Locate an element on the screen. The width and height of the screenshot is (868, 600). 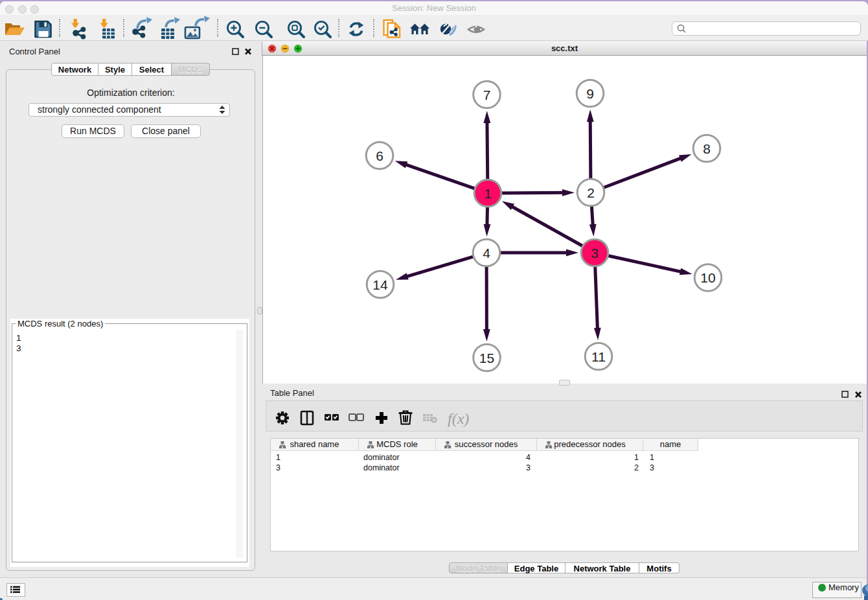
svg-text: 1 is located at coordinates (488, 193).